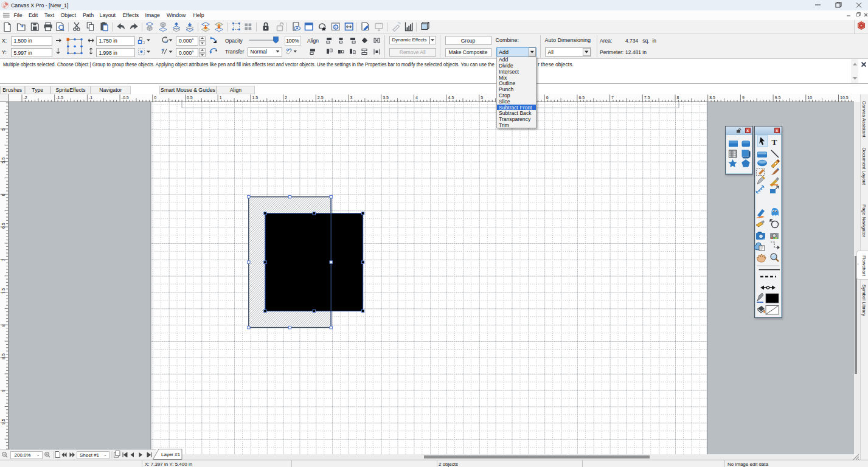 Image resolution: width=868 pixels, height=467 pixels. Describe the element at coordinates (321, 97) in the screenshot. I see `svg-text: 2.5` at that location.